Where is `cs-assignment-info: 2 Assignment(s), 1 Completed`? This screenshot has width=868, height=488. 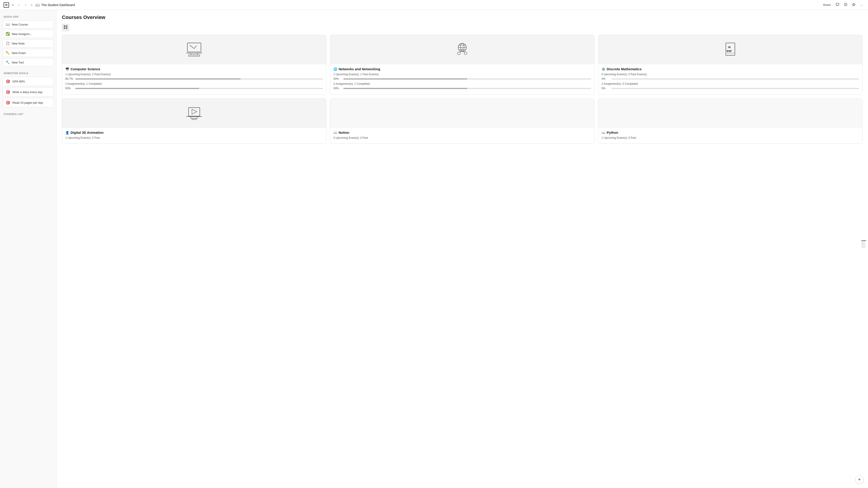
cs-assignment-info: 2 Assignment(s), 1 Completed is located at coordinates (194, 84).